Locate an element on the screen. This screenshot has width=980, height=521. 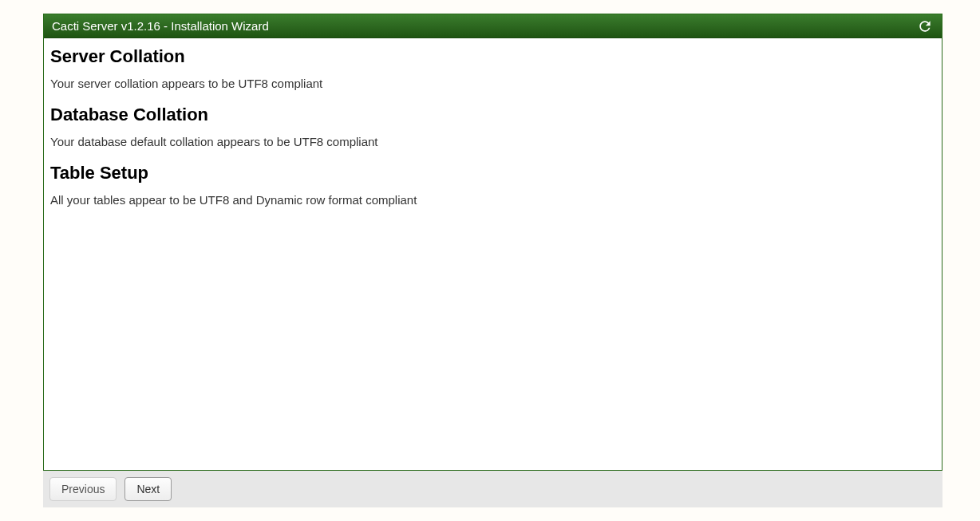
server-collation-heading: Server Collation is located at coordinates (493, 57).